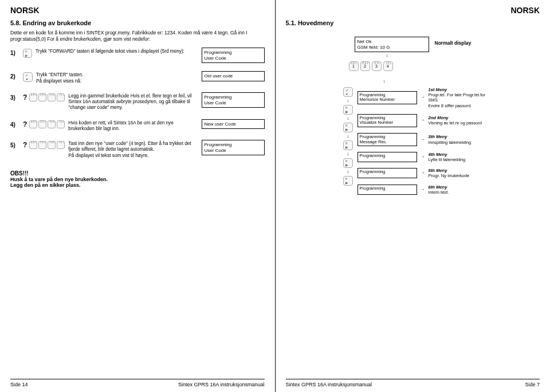 The height and width of the screenshot is (392, 550). What do you see at coordinates (138, 185) in the screenshot?
I see `obs-line-2: Legg den på en sikker plass.` at bounding box center [138, 185].